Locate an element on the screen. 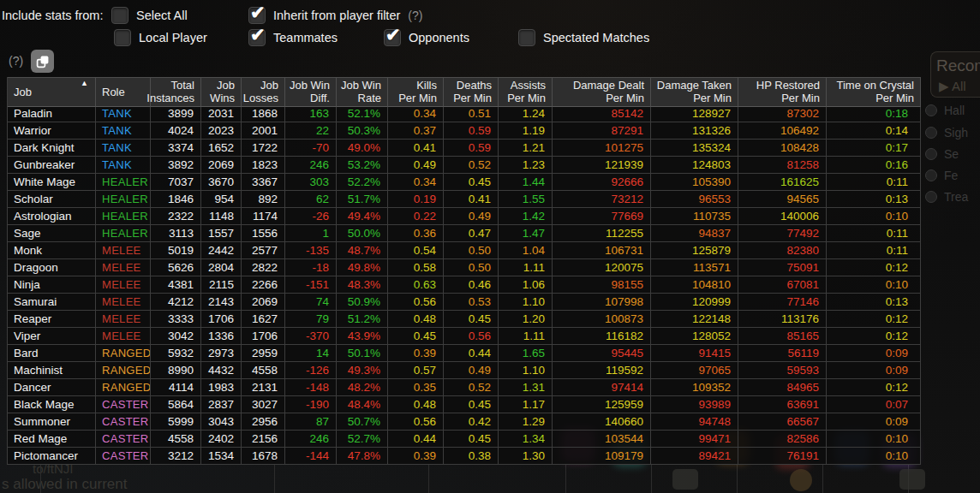 The width and height of the screenshot is (980, 493). assists-value: 1.06 is located at coordinates (534, 284).